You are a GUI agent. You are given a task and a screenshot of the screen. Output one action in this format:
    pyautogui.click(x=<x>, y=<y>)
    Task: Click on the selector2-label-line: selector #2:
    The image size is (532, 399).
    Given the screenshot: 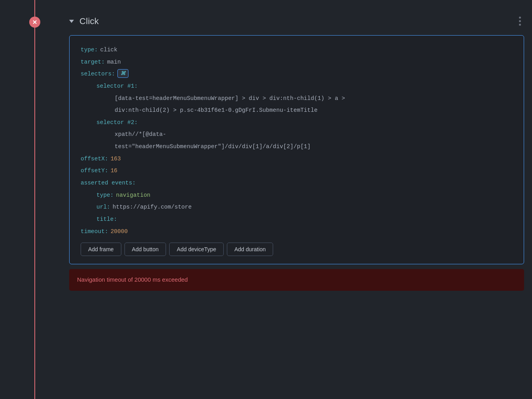 What is the action you would take?
    pyautogui.click(x=304, y=122)
    